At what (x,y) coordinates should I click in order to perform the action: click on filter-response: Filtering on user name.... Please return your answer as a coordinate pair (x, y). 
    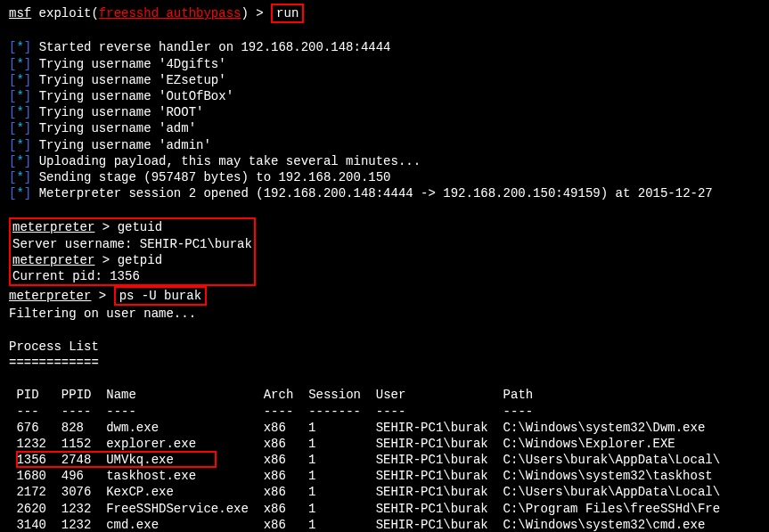
    Looking at the image, I should click on (385, 314).